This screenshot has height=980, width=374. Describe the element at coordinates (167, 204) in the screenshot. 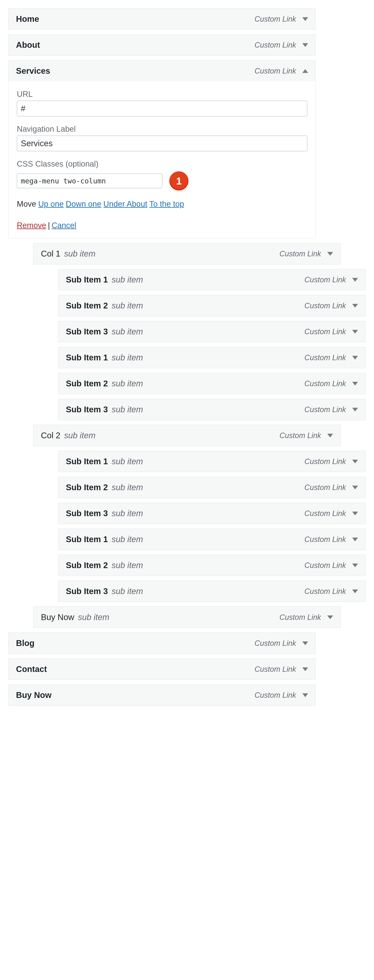

I see `move-top-link: To the top` at that location.